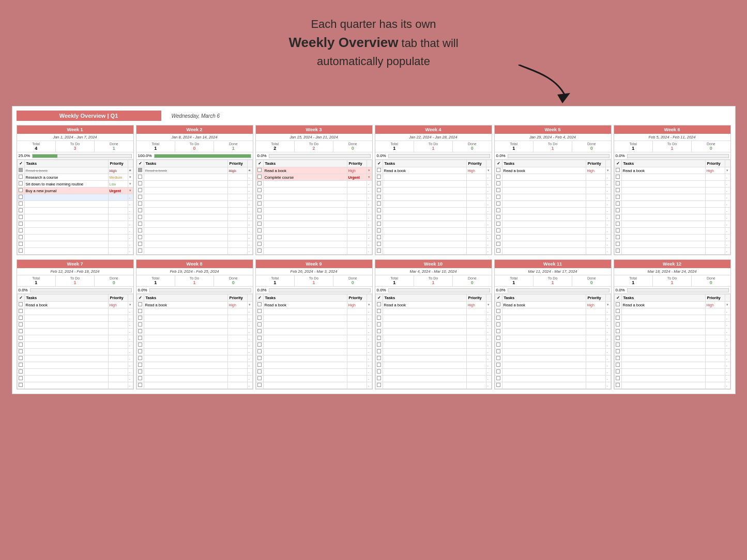 Image resolution: width=747 pixels, height=560 pixels. I want to click on dropdown-cell-1-4: -, so click(130, 197).